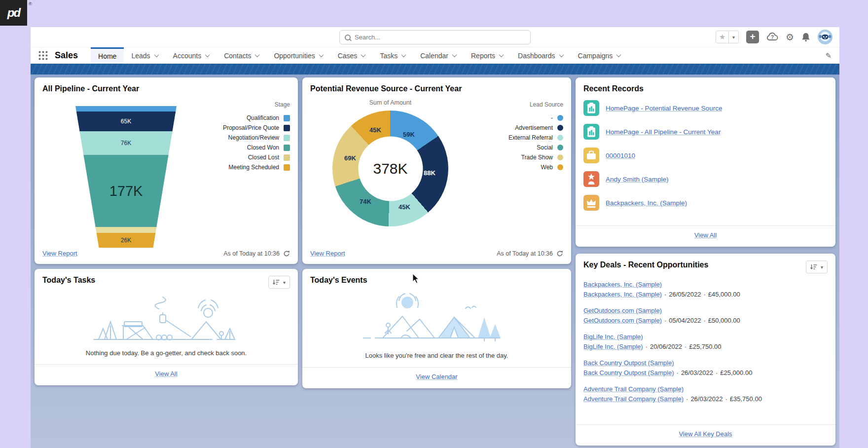 The image size is (868, 448). I want to click on tab-leads: Leads, so click(145, 55).